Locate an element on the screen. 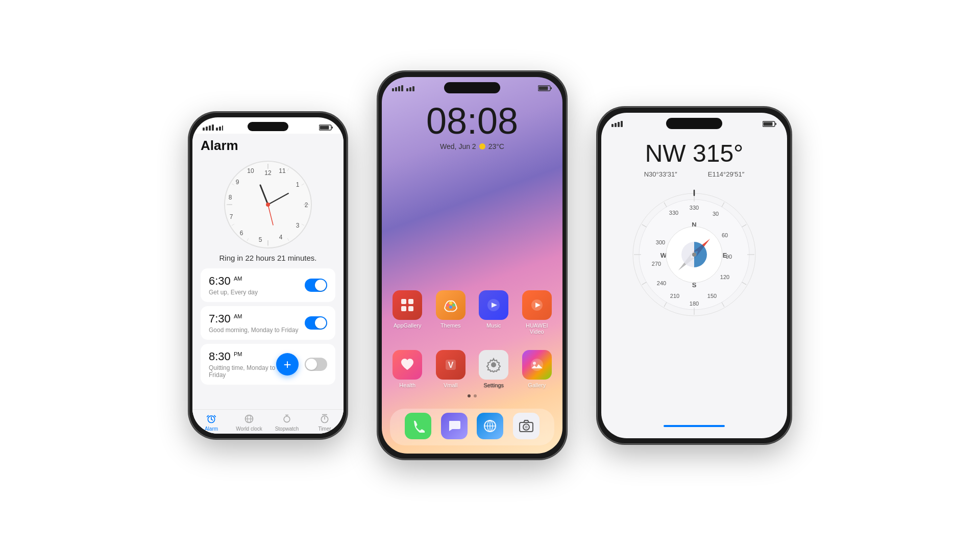 The image size is (980, 551). svg-text: 2 is located at coordinates (306, 205).